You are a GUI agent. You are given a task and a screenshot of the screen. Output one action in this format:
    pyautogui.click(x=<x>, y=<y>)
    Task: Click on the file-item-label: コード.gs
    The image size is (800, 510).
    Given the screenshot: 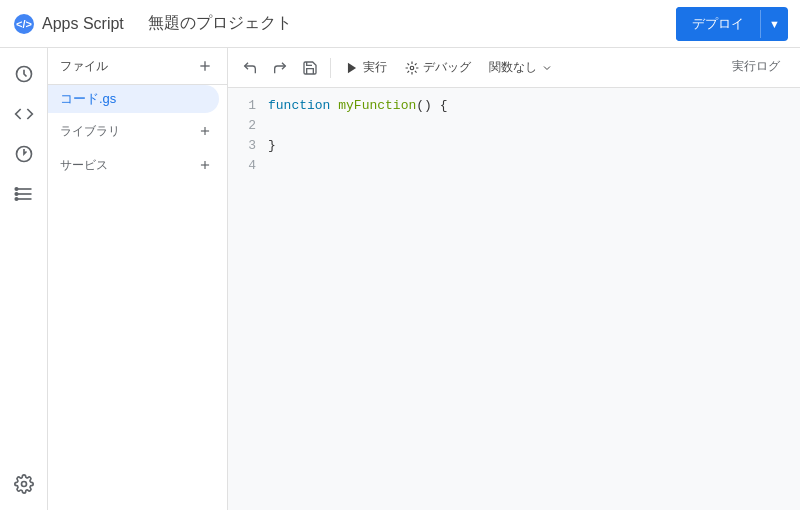 What is the action you would take?
    pyautogui.click(x=88, y=99)
    